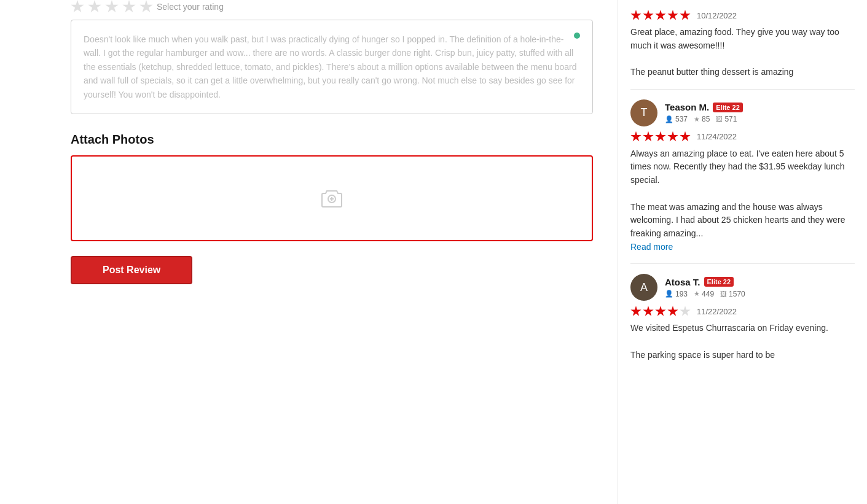 The height and width of the screenshot is (504, 867). Describe the element at coordinates (705, 294) in the screenshot. I see `reviewer-stats: 👤 193 ★ 449 🖼 1570` at that location.